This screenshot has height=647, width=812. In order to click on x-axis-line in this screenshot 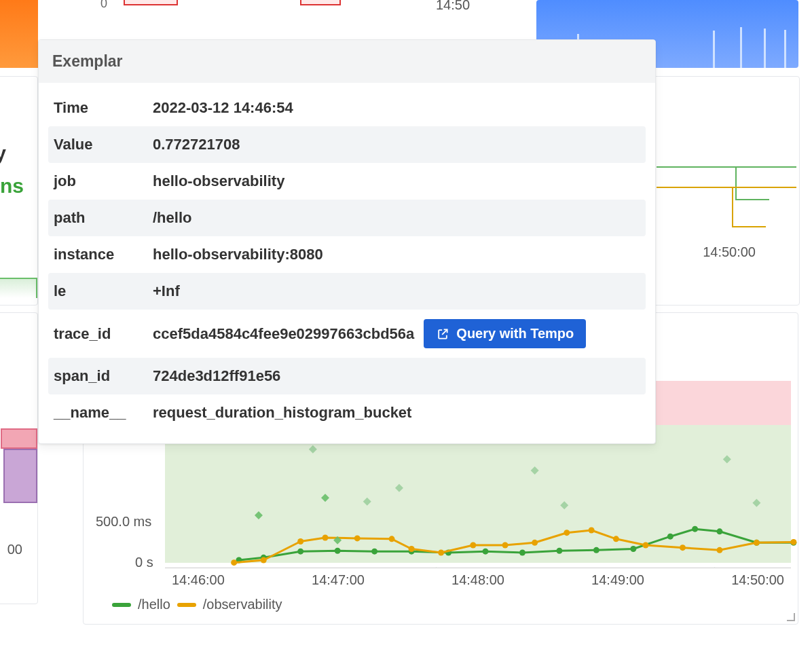, I will do `click(478, 568)`.